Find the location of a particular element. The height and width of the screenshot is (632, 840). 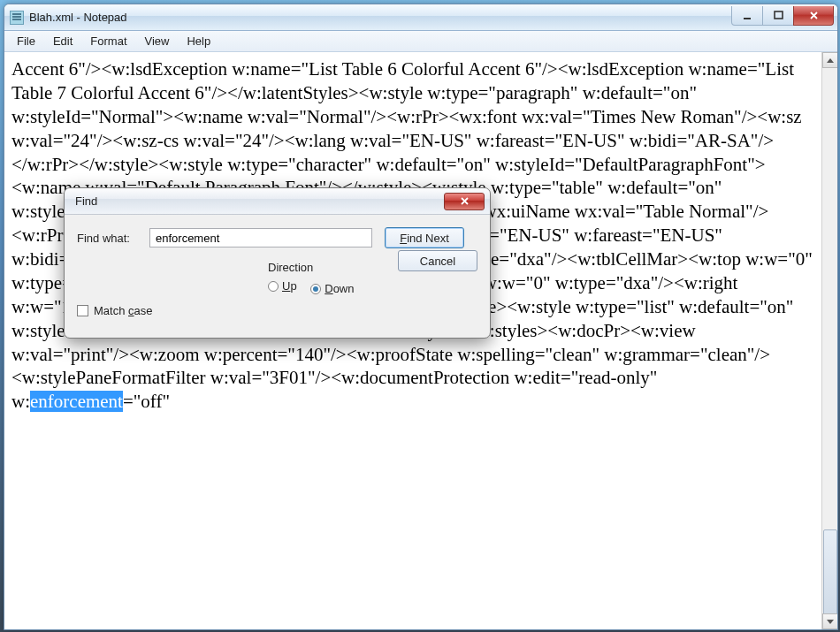

window-title: Blah.xml - Notepad is located at coordinates (380, 18).